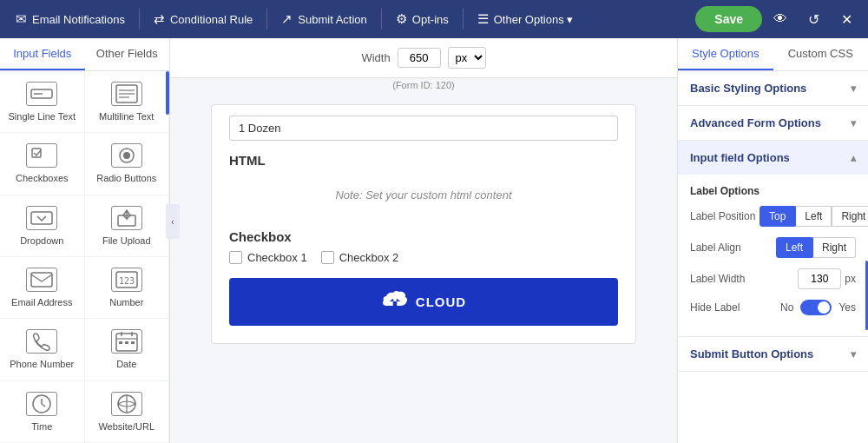 The image size is (868, 443). Describe the element at coordinates (773, 158) in the screenshot. I see `accordion-input-field-header: Input field Options ▴` at that location.